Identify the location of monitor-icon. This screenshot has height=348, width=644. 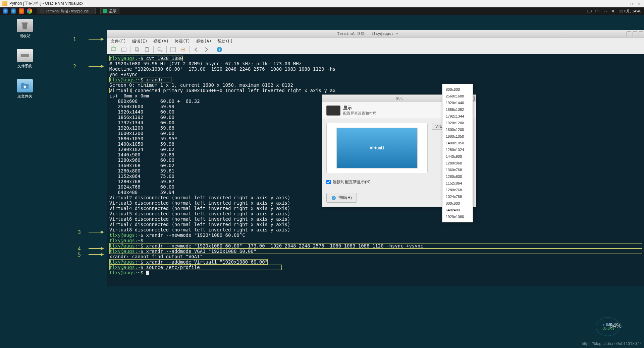
(333, 111).